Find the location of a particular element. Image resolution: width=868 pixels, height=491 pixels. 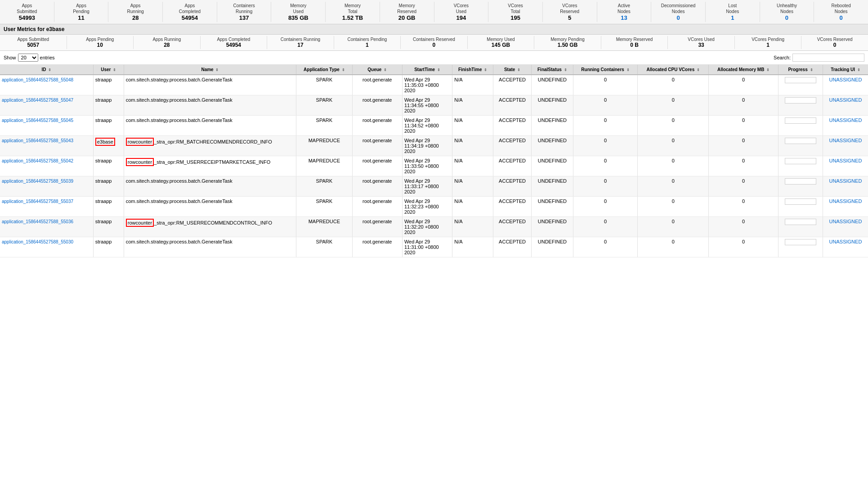

user-metric-label: Apps Submitted is located at coordinates (33, 40).